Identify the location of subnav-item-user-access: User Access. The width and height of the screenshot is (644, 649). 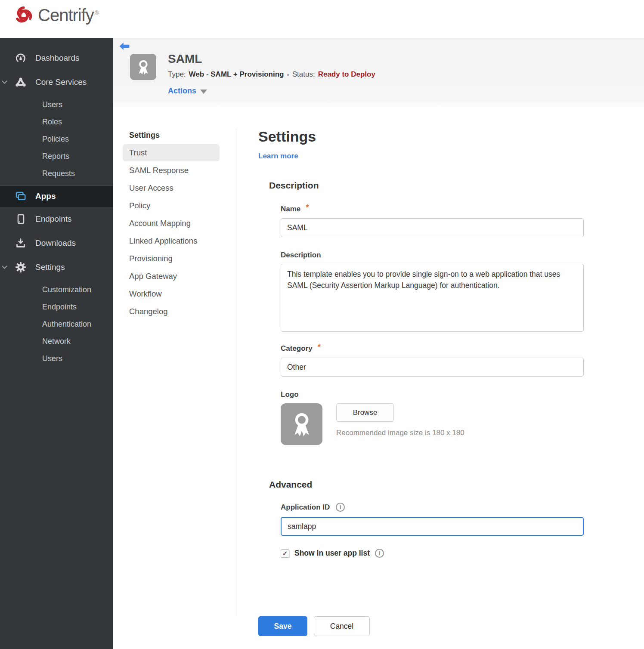
(171, 188).